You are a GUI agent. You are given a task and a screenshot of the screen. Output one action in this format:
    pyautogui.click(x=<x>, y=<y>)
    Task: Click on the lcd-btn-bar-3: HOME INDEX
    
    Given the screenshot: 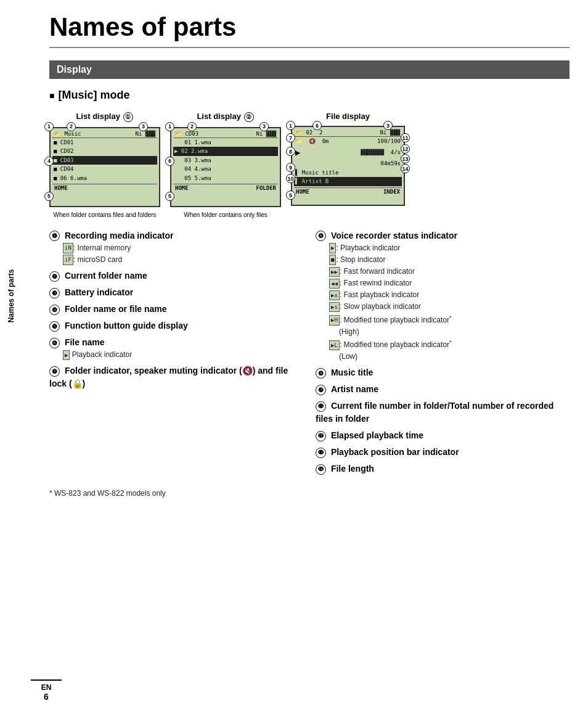 What is the action you would take?
    pyautogui.click(x=348, y=191)
    